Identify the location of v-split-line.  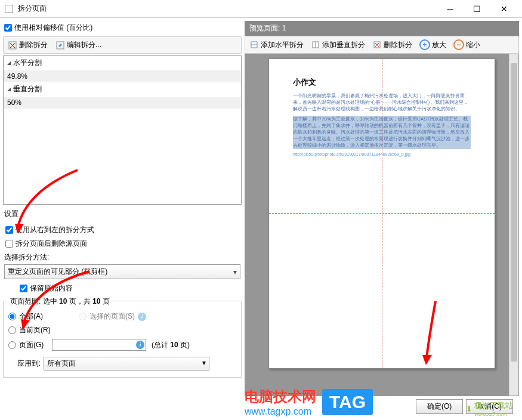
(382, 214).